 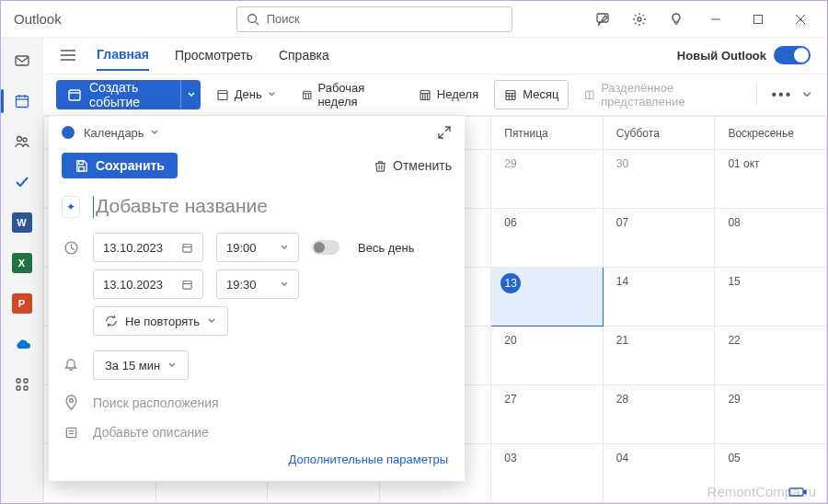 I want to click on view-workweek-button: Рабочая неделя, so click(x=348, y=95).